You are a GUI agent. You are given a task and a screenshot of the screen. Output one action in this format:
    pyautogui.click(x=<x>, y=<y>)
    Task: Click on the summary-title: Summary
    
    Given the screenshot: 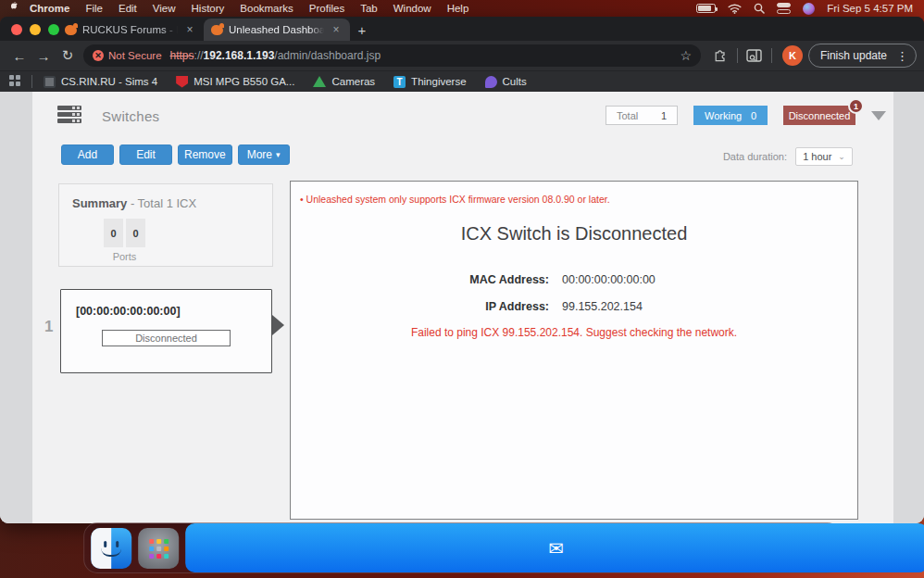 What is the action you would take?
    pyautogui.click(x=100, y=204)
    